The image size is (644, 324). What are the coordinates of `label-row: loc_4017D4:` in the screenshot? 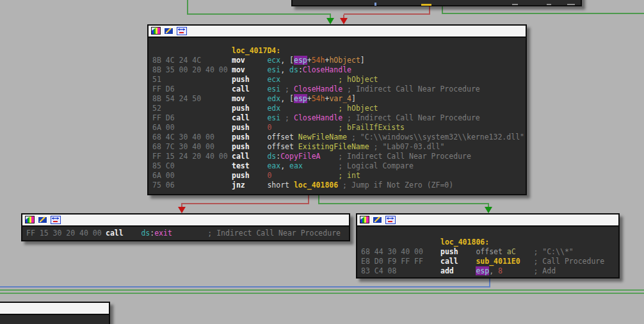 It's located at (337, 51).